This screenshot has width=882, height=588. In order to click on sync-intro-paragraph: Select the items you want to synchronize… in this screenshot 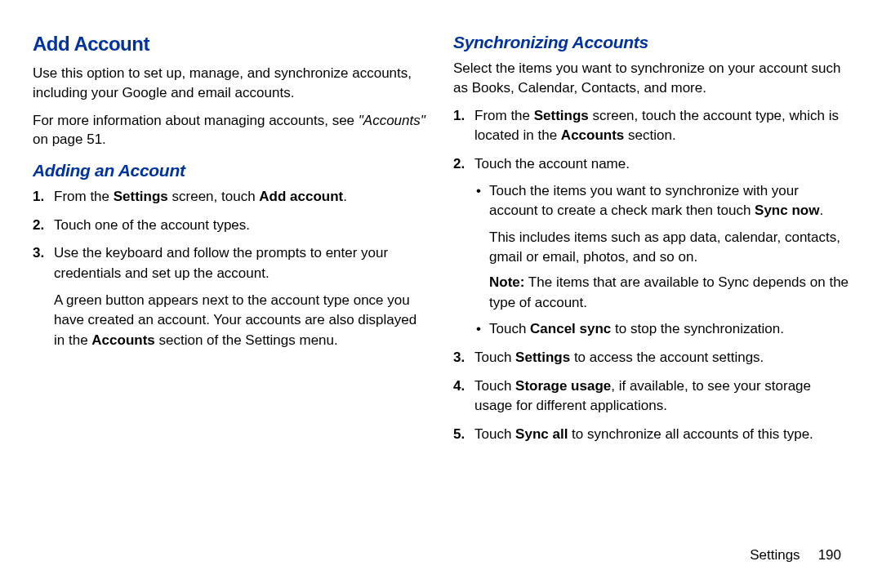, I will do `click(652, 78)`.